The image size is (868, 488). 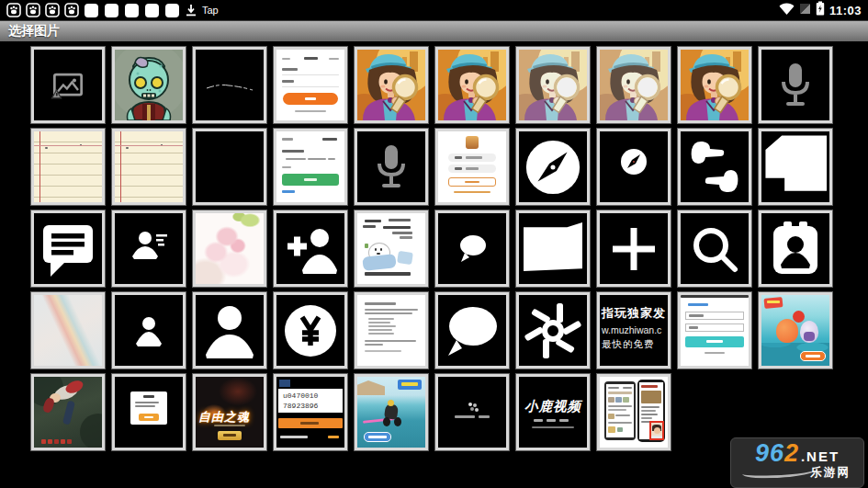 I want to click on thumbnail-anime-art, so click(x=68, y=412).